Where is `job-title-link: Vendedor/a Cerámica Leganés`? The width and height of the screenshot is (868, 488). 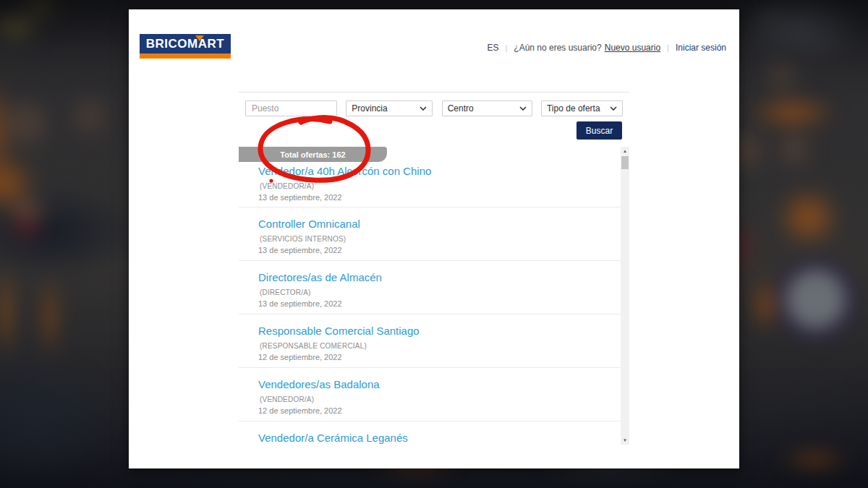
job-title-link: Vendedor/a Cerámica Leganés is located at coordinates (333, 438).